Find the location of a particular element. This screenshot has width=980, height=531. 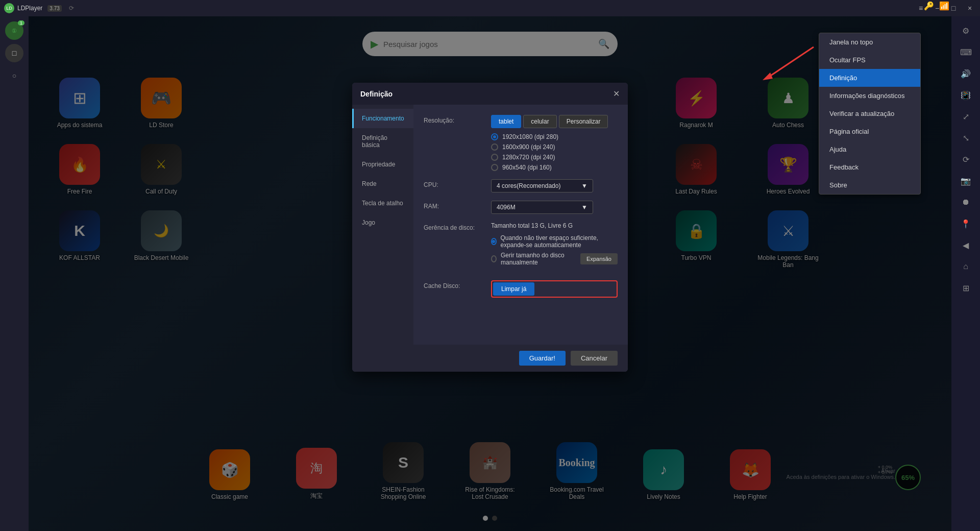

settings-icon-btn: ⚙ is located at coordinates (966, 31).